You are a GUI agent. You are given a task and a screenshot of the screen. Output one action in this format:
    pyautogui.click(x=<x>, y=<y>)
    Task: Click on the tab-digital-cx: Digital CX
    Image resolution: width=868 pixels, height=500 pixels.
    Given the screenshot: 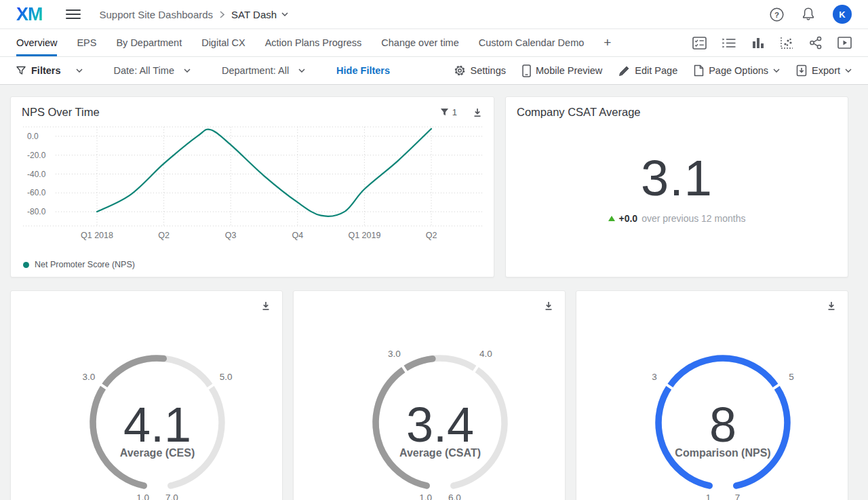 What is the action you would take?
    pyautogui.click(x=223, y=43)
    